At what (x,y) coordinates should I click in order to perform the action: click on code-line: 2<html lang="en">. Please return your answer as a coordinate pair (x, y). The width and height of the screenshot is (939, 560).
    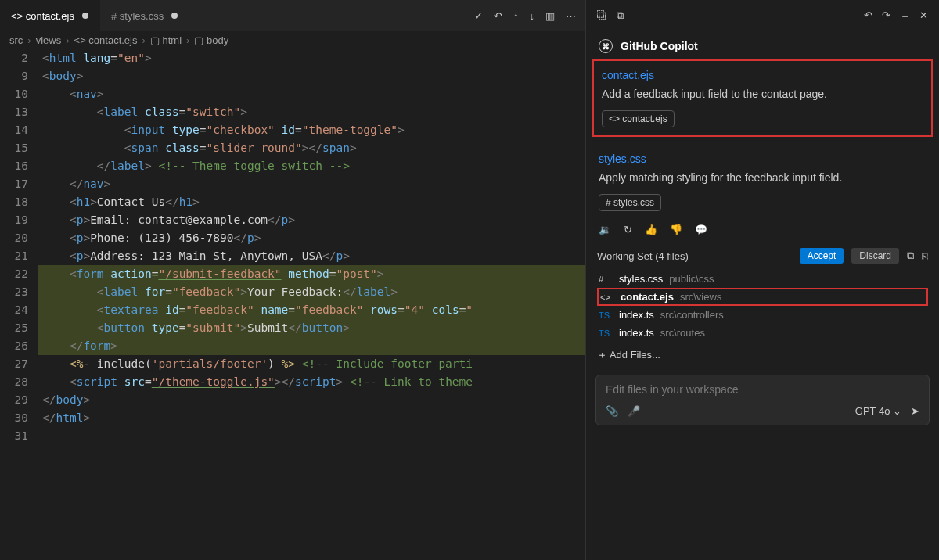
    Looking at the image, I should click on (293, 58).